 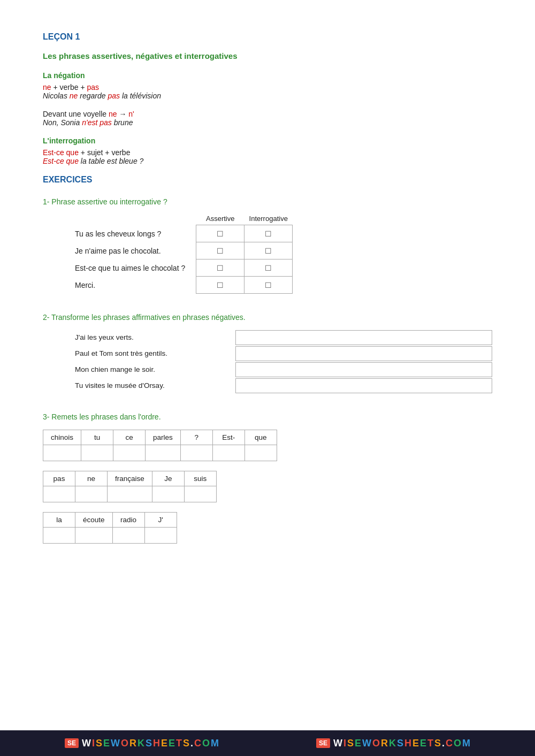 What do you see at coordinates (367, 744) in the screenshot?
I see `fl-wo2: W` at bounding box center [367, 744].